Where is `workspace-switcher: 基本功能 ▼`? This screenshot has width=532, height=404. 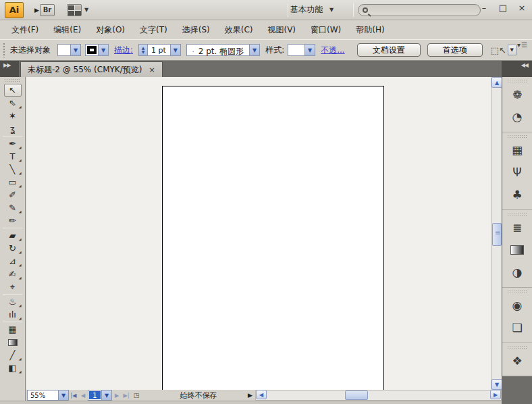 workspace-switcher: 基本功能 ▼ is located at coordinates (312, 9).